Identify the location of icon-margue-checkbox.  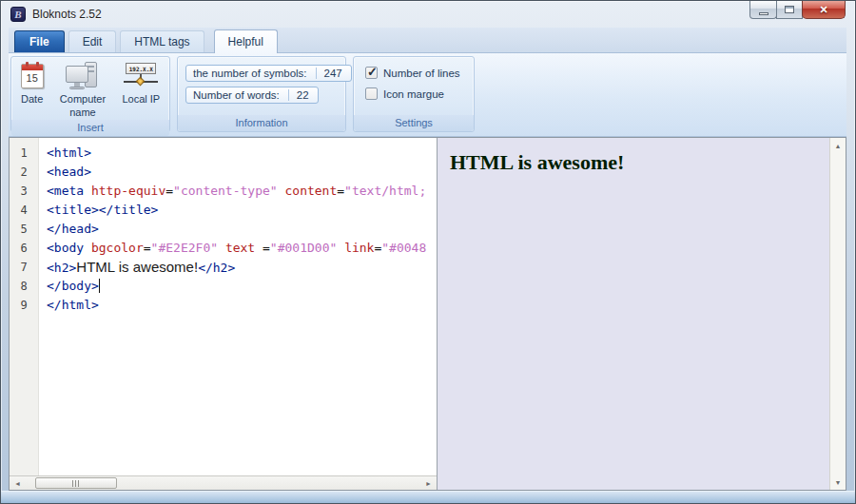
(371, 93).